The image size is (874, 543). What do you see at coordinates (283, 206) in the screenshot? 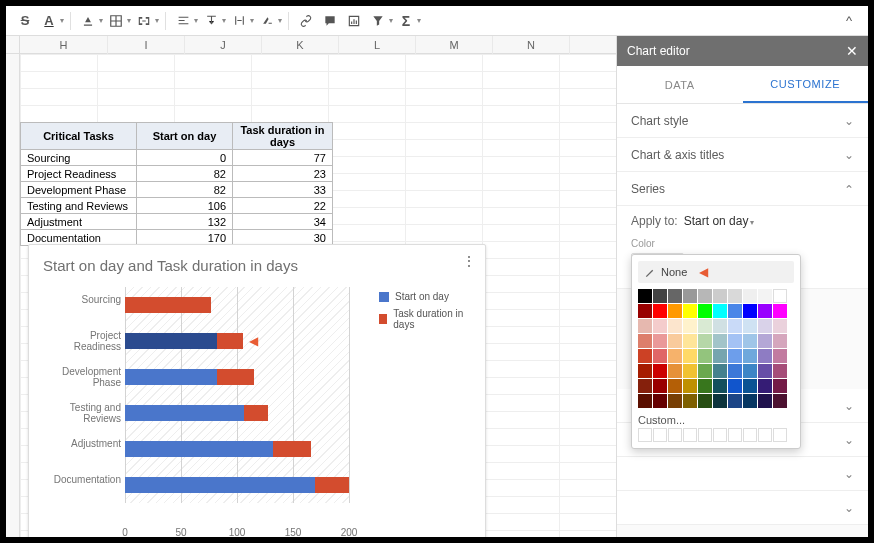
I see `table-cell: 22` at bounding box center [283, 206].